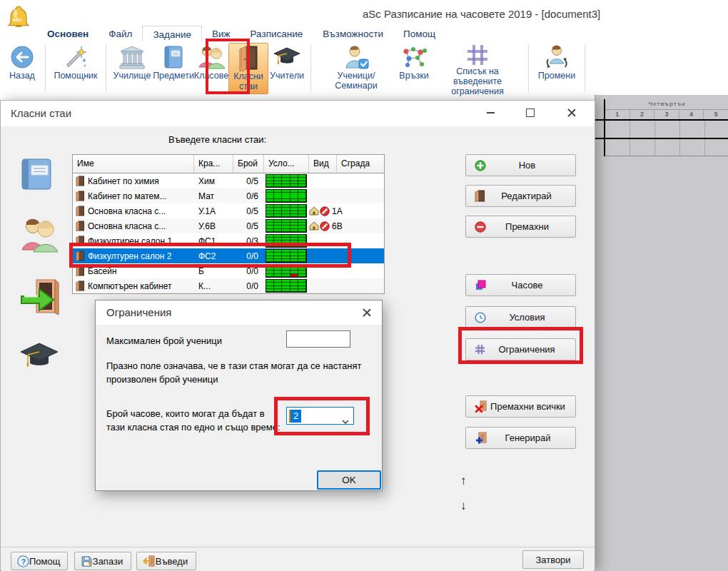  I want to click on toolbar-school-button: Училище, so click(132, 69).